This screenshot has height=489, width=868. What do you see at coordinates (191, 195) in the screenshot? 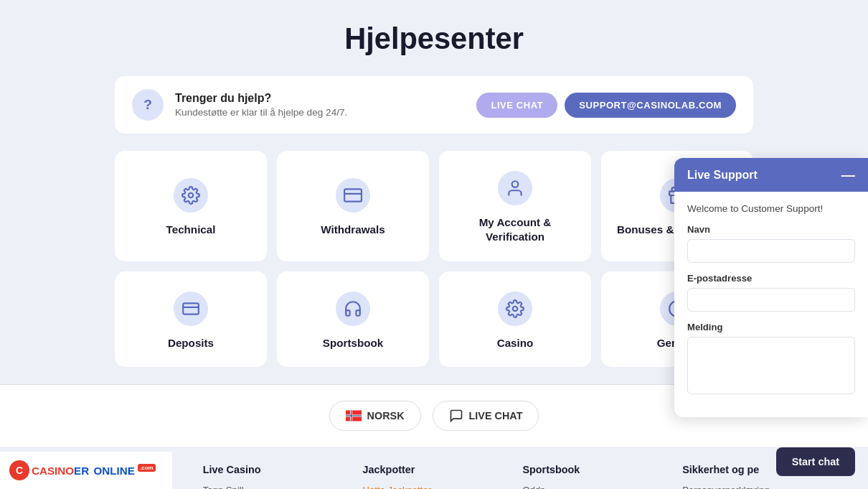
I see `technical-icon` at bounding box center [191, 195].